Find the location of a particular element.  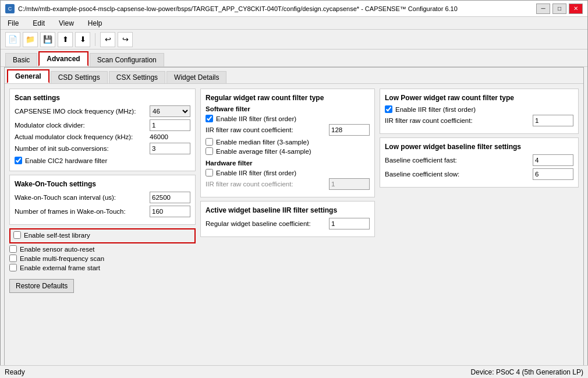

sub-tab-bar: General CSD Settings CSX Settings Widget… is located at coordinates (294, 76).